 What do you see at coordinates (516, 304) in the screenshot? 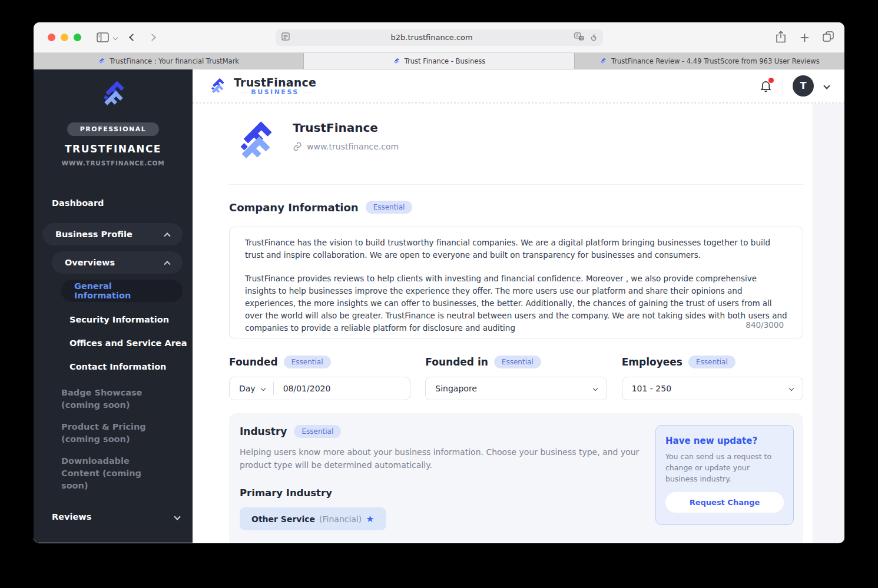
I see `description-paragraph: TrustFinance provides reviews to help cl…` at bounding box center [516, 304].